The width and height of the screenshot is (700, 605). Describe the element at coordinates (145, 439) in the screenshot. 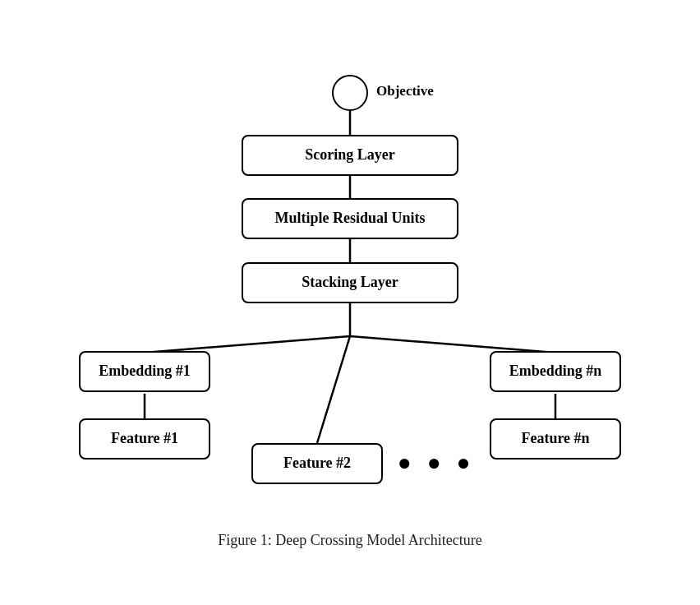

I see `feature1-label: Feature #1` at that location.